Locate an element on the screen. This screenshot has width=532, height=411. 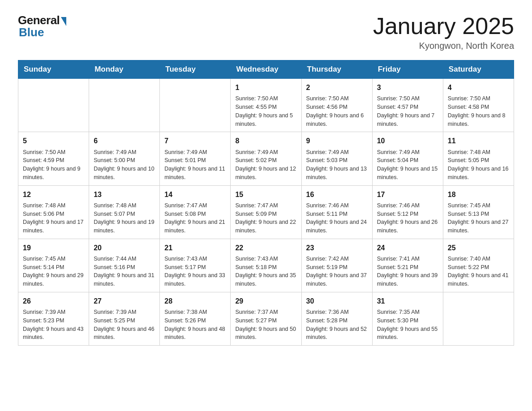
calendar-cell: 1Sunrise: 7:50 AM Sunset: 4:55 PM Daylig… is located at coordinates (266, 106).